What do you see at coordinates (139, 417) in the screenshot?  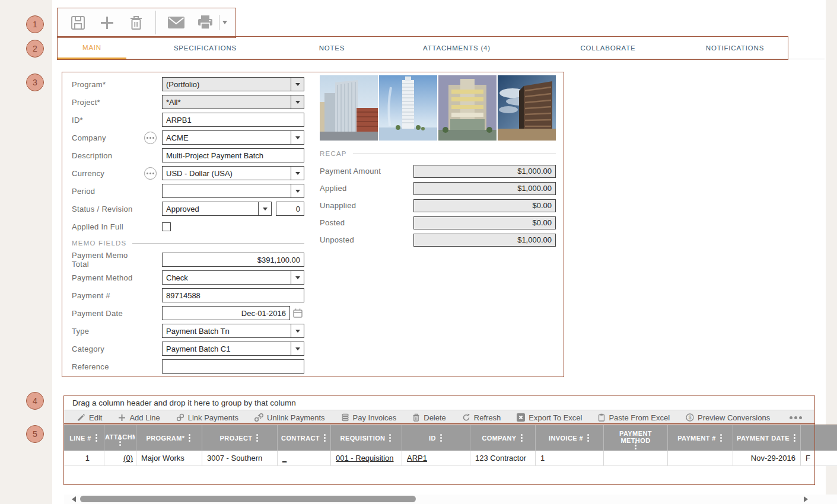 I see `add-line-button: Add Line` at bounding box center [139, 417].